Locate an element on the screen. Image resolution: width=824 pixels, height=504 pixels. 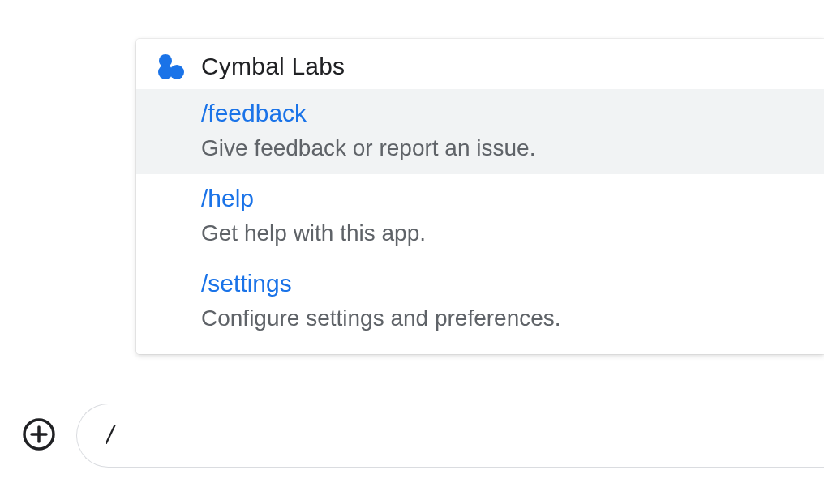
input-row is located at coordinates (423, 436).